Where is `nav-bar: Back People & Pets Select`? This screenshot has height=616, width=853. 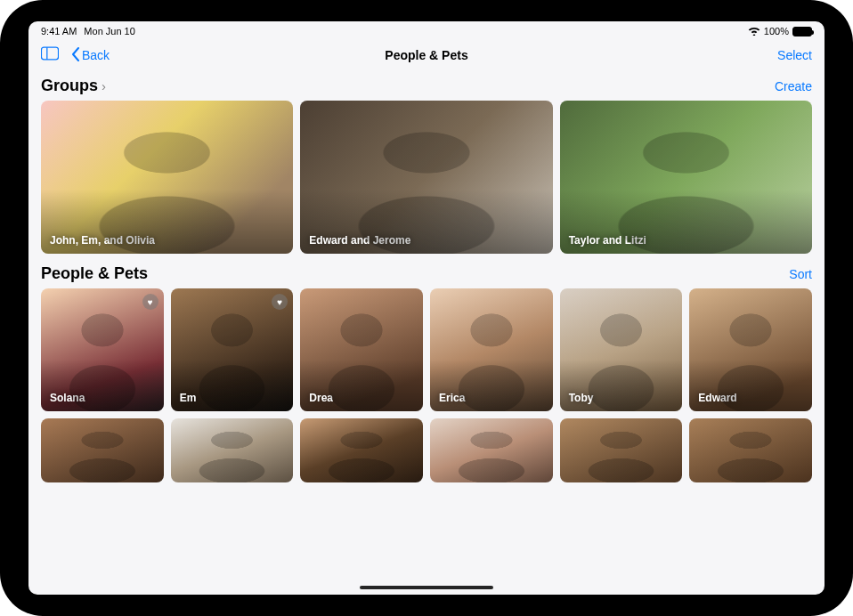 nav-bar: Back People & Pets Select is located at coordinates (426, 55).